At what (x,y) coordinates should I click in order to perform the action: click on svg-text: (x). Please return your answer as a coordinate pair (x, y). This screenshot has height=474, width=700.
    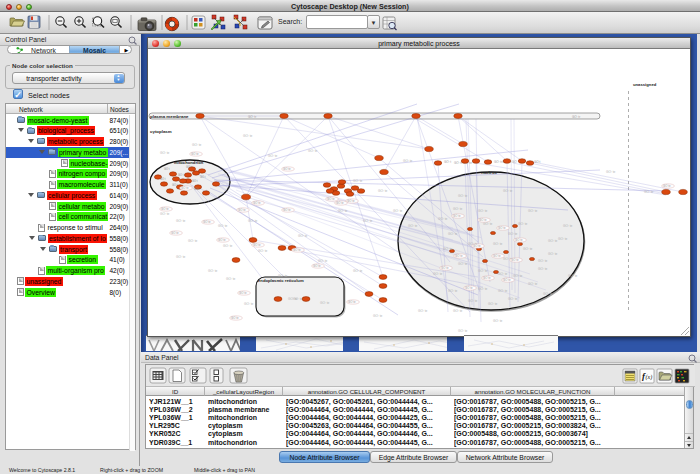
    Looking at the image, I should click on (650, 378).